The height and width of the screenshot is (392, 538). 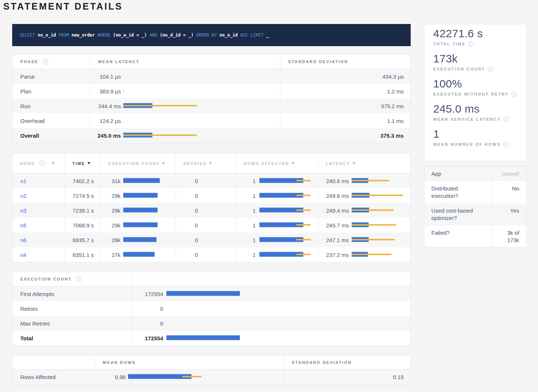 I want to click on stddev-value: 434.3 µs, so click(x=345, y=76).